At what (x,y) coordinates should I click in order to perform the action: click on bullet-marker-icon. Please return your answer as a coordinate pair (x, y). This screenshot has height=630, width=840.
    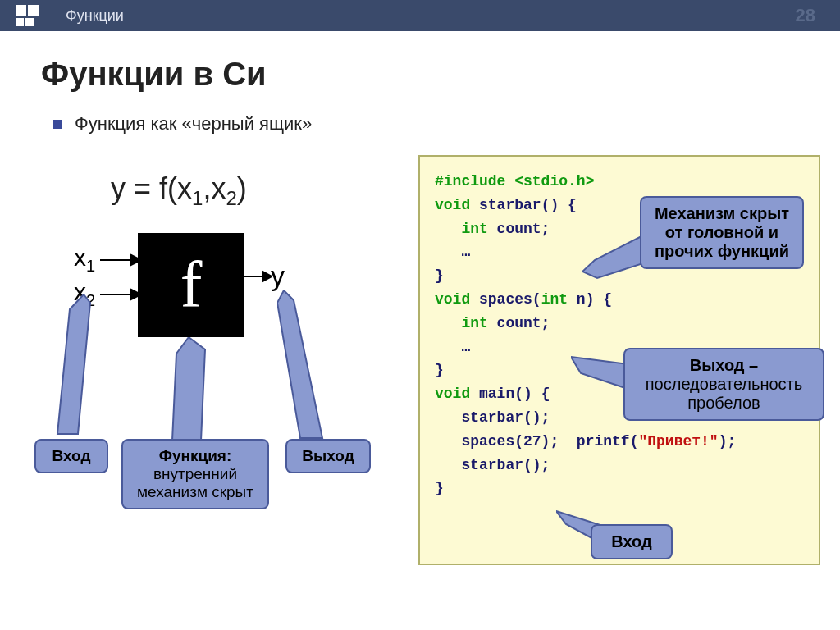
    Looking at the image, I should click on (57, 125).